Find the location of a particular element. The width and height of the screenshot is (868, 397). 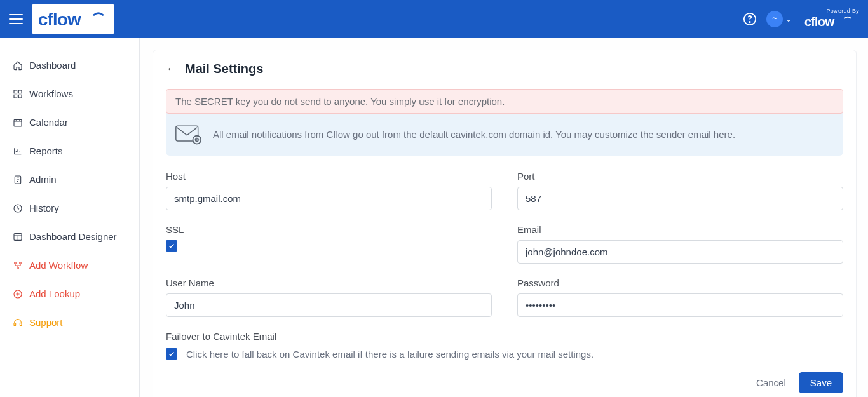

username-input is located at coordinates (329, 305).